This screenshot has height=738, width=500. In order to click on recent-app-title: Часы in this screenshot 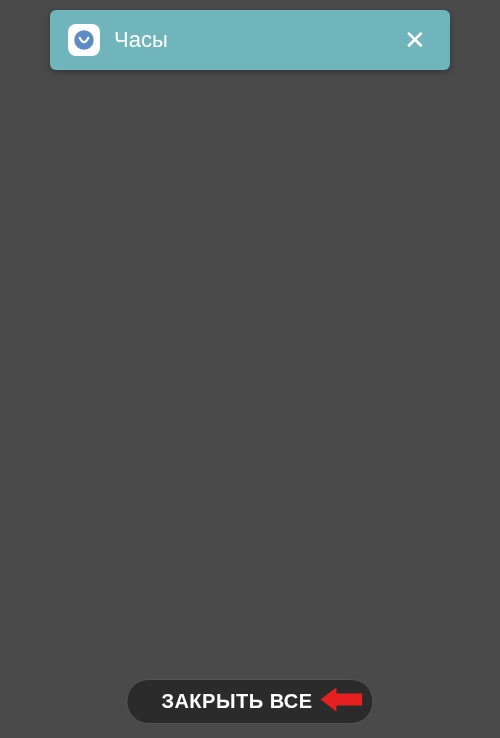, I will do `click(256, 40)`.